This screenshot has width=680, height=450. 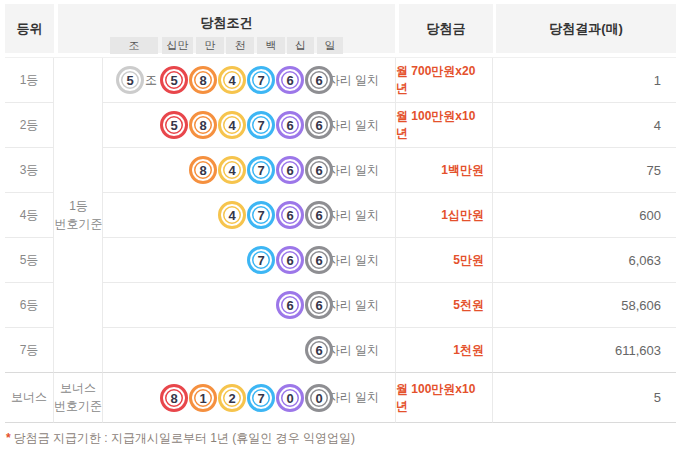 What do you see at coordinates (30, 28) in the screenshot?
I see `header-rank: 등위` at bounding box center [30, 28].